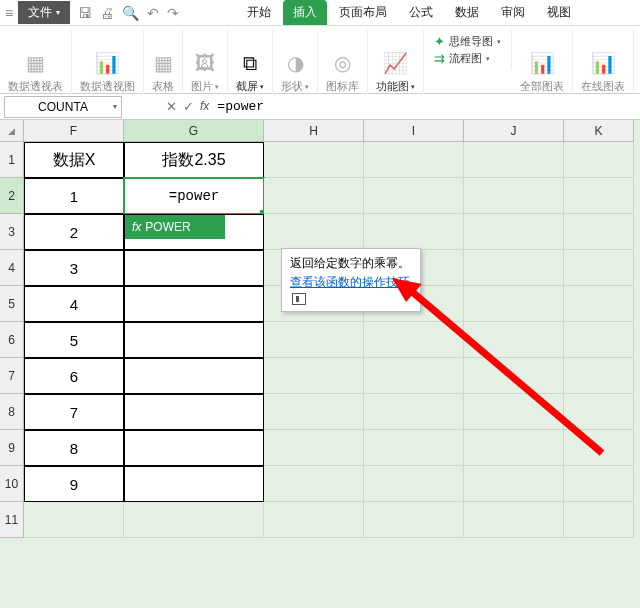 This screenshot has height=608, width=640. What do you see at coordinates (194, 376) in the screenshot?
I see `cell-G7` at bounding box center [194, 376].